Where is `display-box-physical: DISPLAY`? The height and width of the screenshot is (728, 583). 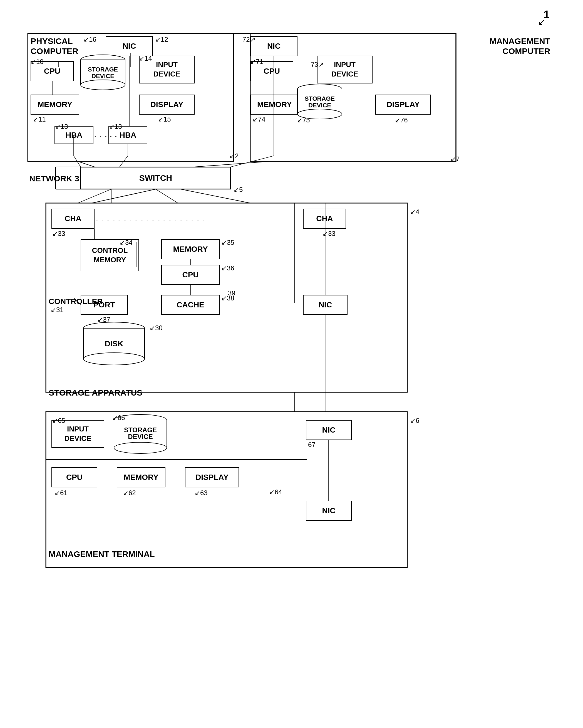
display-box-physical: DISPLAY is located at coordinates (167, 105).